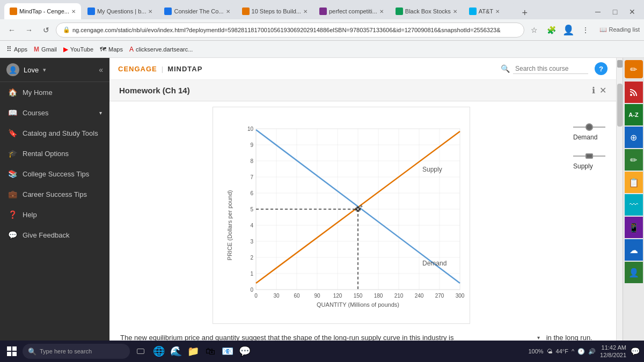 The width and height of the screenshot is (644, 362). I want to click on svg-text: PRICE (Dollars per pound), so click(230, 225).